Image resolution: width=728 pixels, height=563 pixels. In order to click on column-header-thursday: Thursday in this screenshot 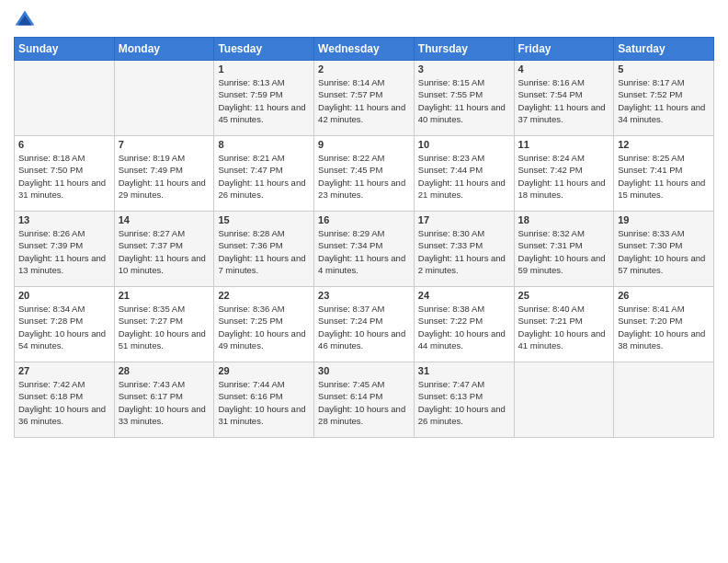, I will do `click(463, 50)`.